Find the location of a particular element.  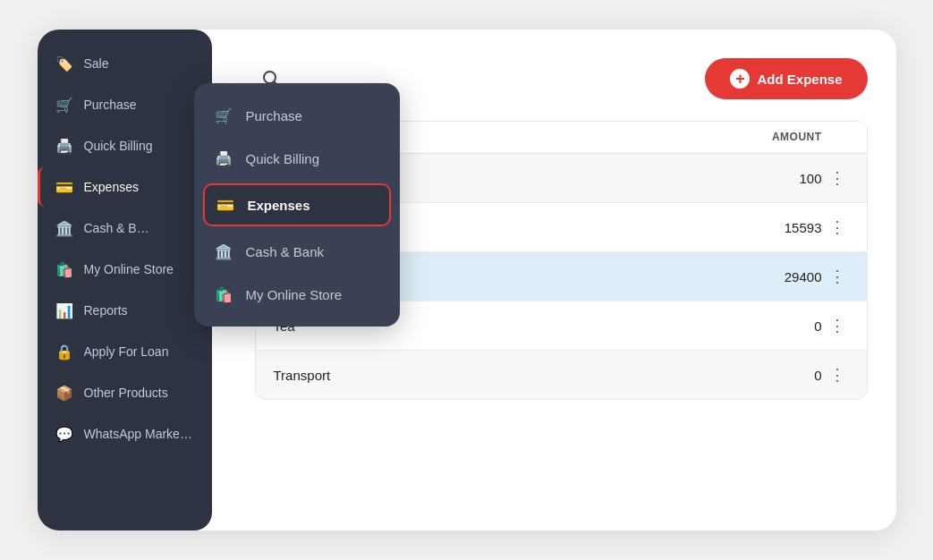

sidebar-item-online-store: 🛍️ My Online Store is located at coordinates (125, 269).